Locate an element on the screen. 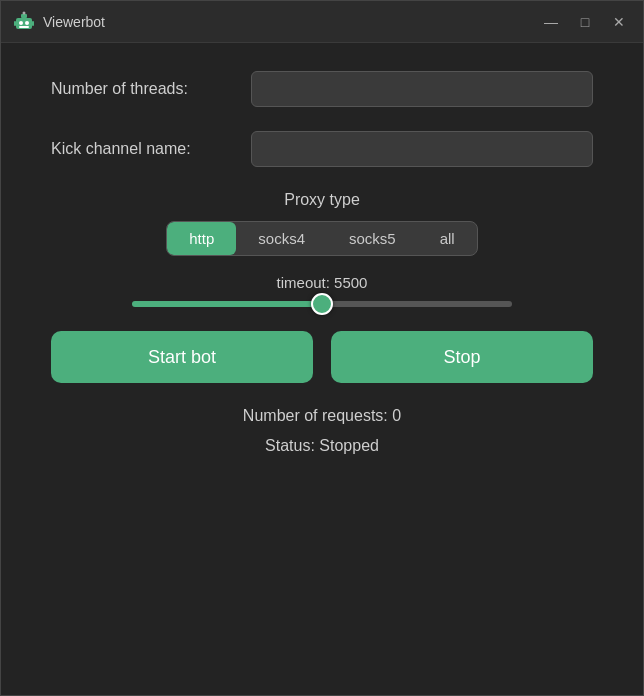  proxy-option-http: http is located at coordinates (202, 238).